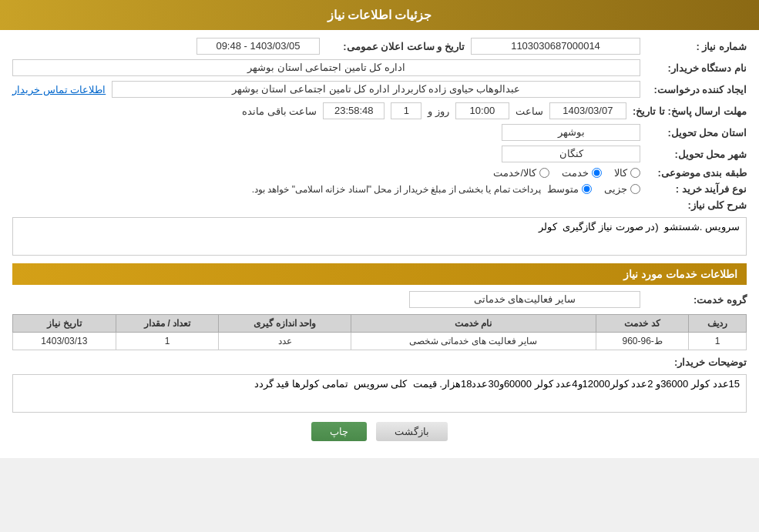  What do you see at coordinates (473, 323) in the screenshot?
I see `col-service-name: نام خدمت` at bounding box center [473, 323].